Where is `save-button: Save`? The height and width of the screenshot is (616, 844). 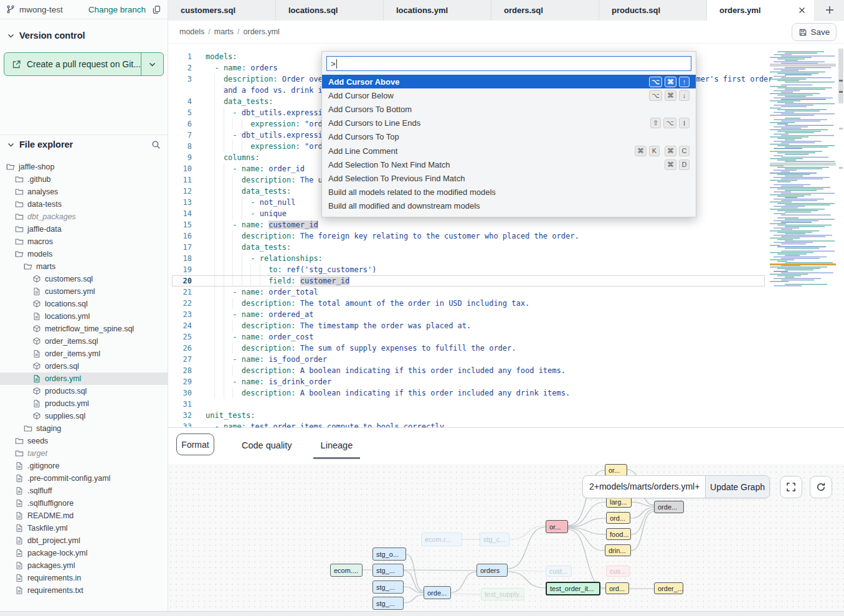
save-button: Save is located at coordinates (814, 32).